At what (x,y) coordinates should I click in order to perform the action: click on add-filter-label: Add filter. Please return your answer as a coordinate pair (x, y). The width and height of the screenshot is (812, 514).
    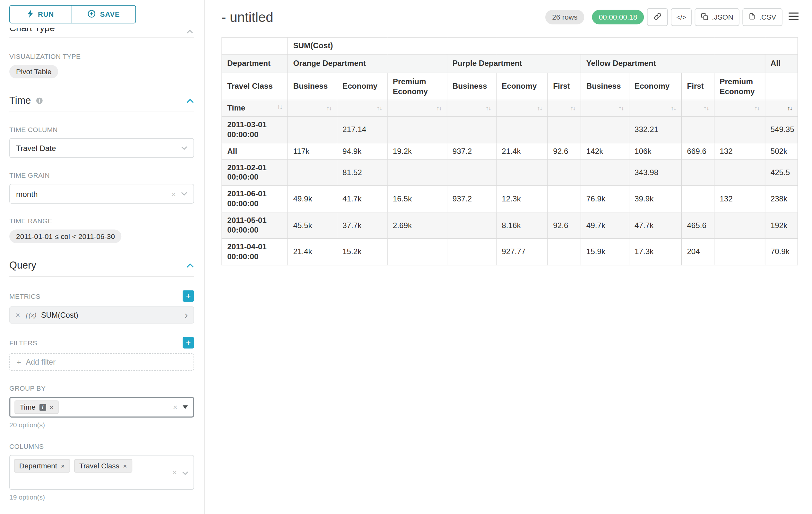
    Looking at the image, I should click on (40, 362).